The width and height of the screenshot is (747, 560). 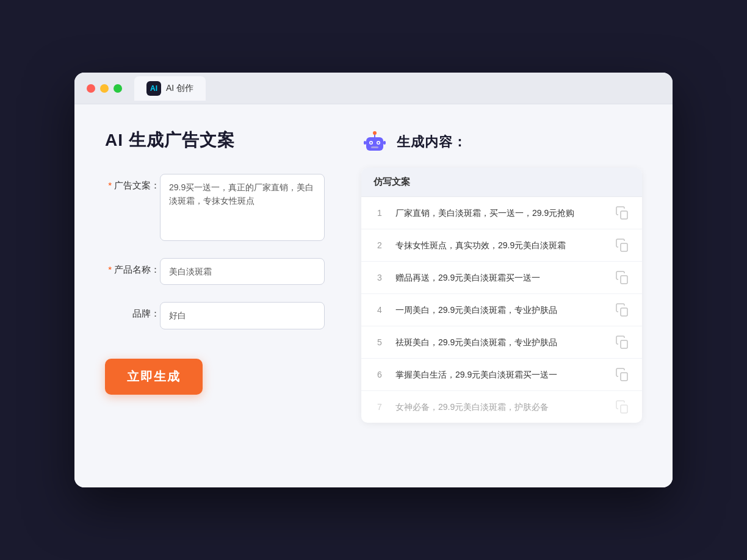 What do you see at coordinates (104, 88) in the screenshot?
I see `traffic-lights` at bounding box center [104, 88].